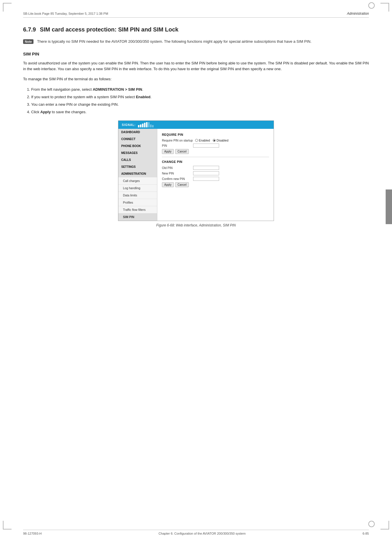 Image resolution: width=392 pixels, height=541 pixels. Describe the element at coordinates (196, 533) in the screenshot. I see `footer-bar: 98-127093-H Chapter 6: Configuration of …` at that location.